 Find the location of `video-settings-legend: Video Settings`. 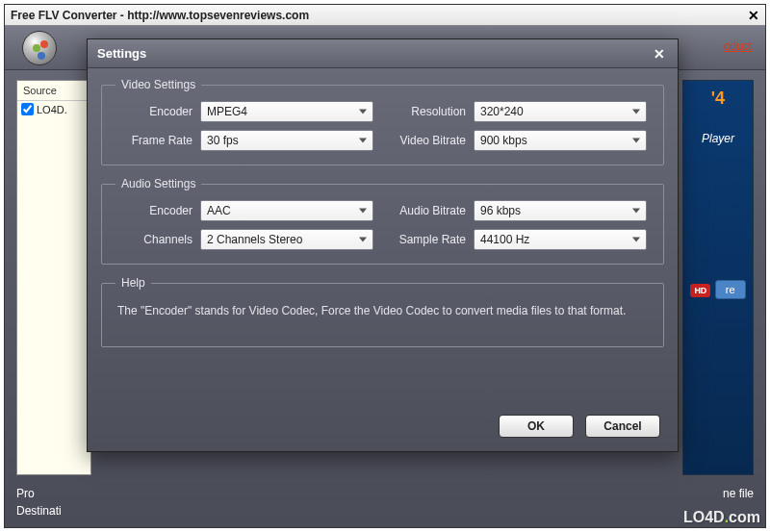

video-settings-legend: Video Settings is located at coordinates (158, 85).